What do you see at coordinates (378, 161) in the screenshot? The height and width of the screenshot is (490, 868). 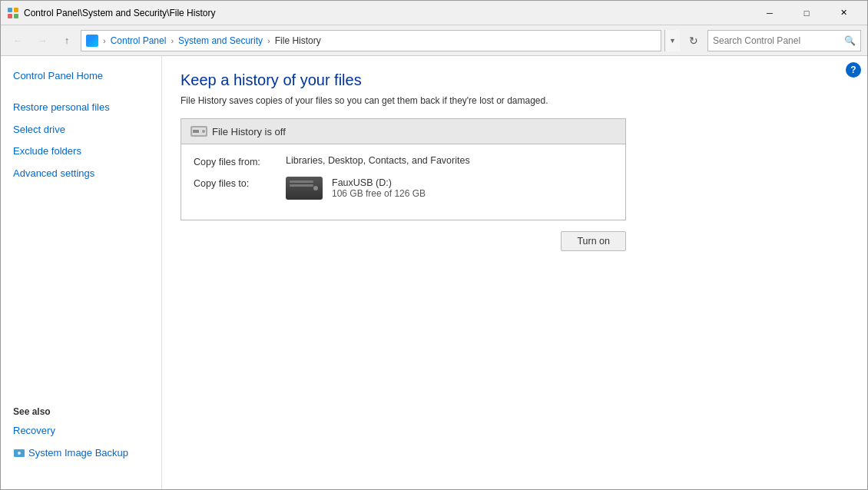 I see `fh-copy-from-value: Libraries, Desktop, Contacts, and Favori…` at bounding box center [378, 161].